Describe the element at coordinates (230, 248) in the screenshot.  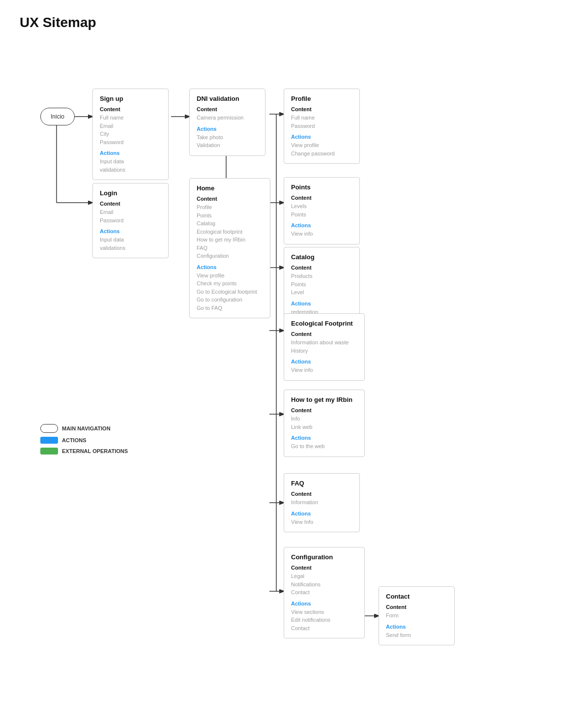
I see `home-card: Home Content Profile Points Catalog Ecol…` at that location.